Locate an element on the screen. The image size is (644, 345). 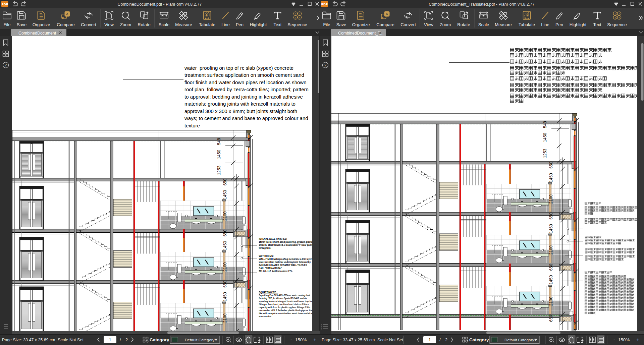
svg-text:to approval; bedding and joint: to approval; bedding and jointing in ker… is located at coordinates (244, 97).